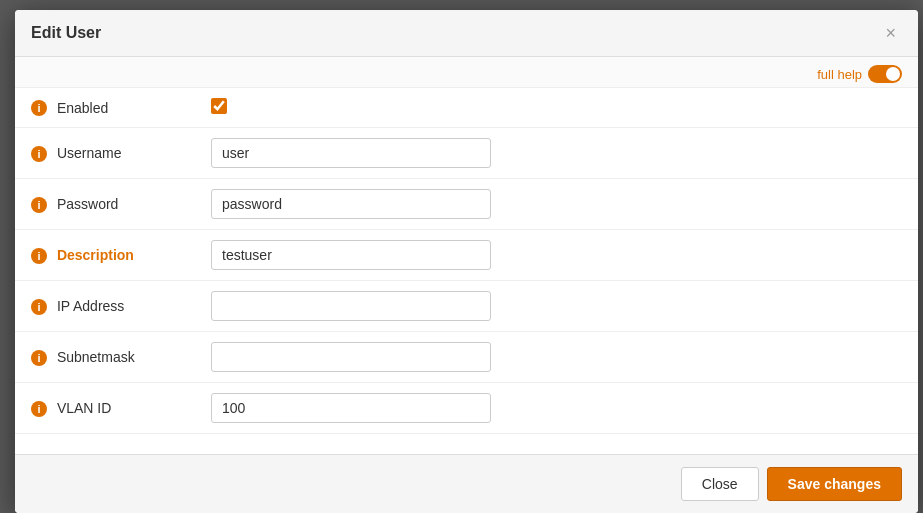 This screenshot has height=513, width=923. I want to click on label-text-ip-address: IP Address, so click(90, 307).